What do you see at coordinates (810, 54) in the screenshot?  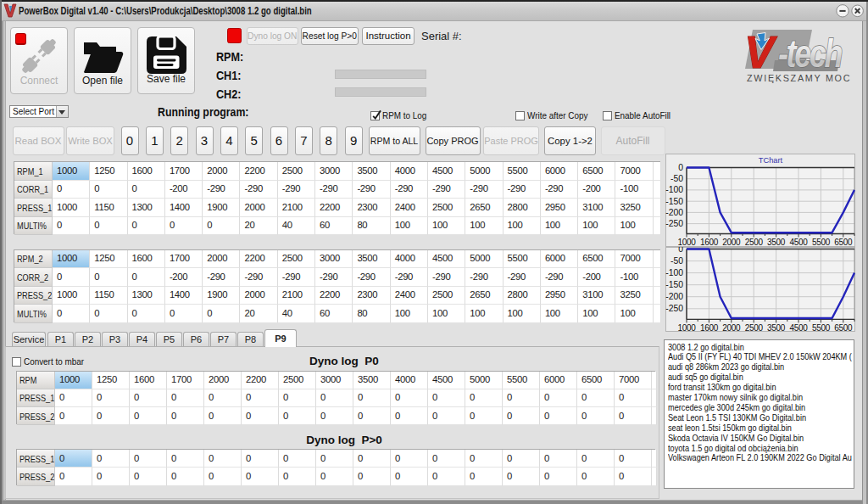 I see `svg-text: -tech` at bounding box center [810, 54].